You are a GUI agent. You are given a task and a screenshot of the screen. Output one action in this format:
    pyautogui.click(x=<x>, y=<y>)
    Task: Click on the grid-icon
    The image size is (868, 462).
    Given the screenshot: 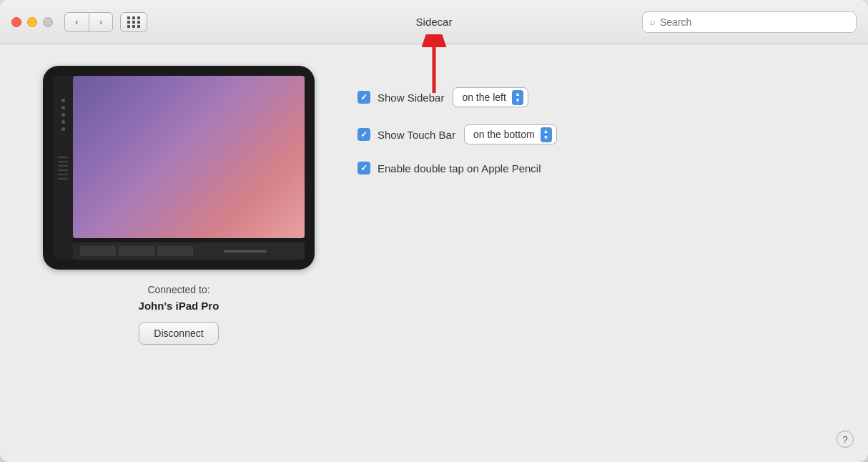 What is the action you would take?
    pyautogui.click(x=134, y=22)
    